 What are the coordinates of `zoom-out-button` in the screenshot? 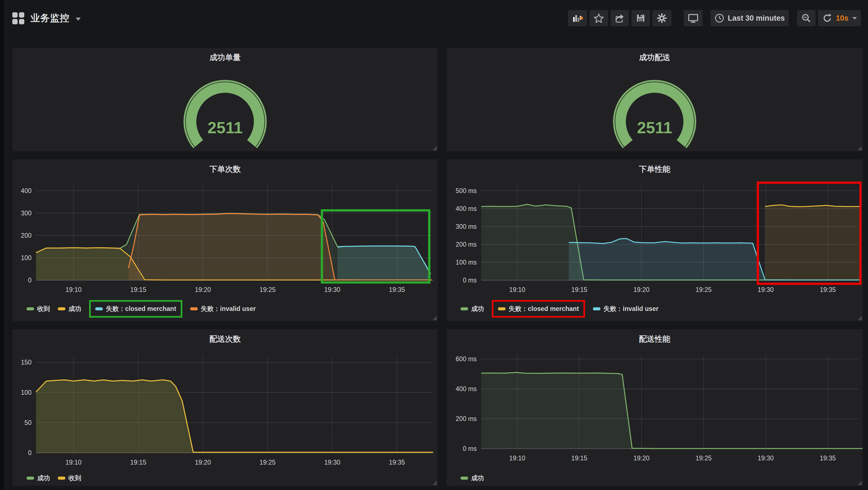 It's located at (806, 18).